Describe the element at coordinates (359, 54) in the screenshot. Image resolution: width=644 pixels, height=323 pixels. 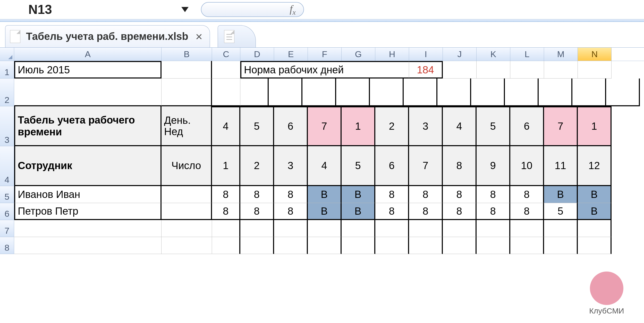
I see `column-header: G` at that location.